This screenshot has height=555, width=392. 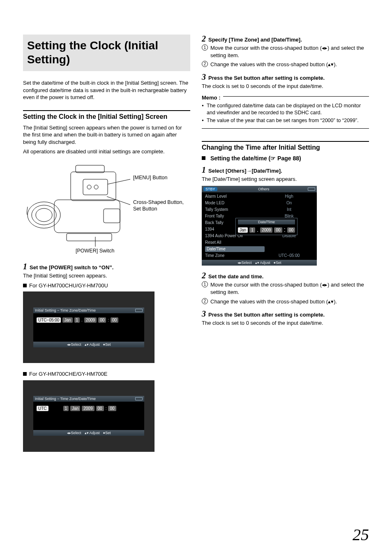 What do you see at coordinates (204, 314) in the screenshot?
I see `step-number-3: 3` at bounding box center [204, 314].